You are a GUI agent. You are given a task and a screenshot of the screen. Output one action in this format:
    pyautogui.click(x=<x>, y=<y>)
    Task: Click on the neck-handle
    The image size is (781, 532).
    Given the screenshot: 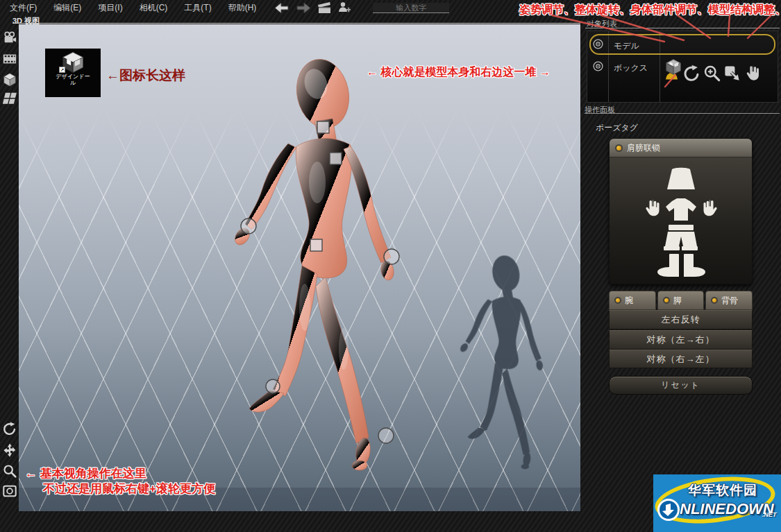 What is the action you would take?
    pyautogui.click(x=324, y=128)
    